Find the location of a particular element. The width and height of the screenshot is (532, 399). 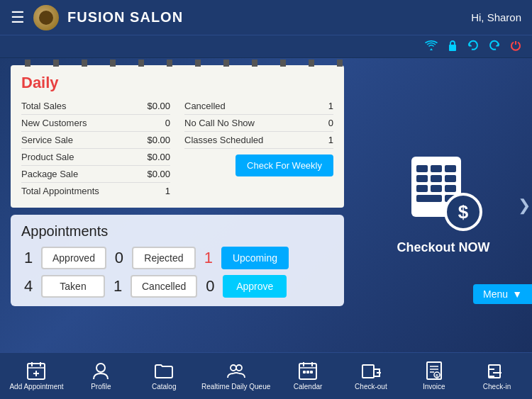

appt-row-2: 4 Taken 1 Cancelled 0 Approve is located at coordinates (177, 286).